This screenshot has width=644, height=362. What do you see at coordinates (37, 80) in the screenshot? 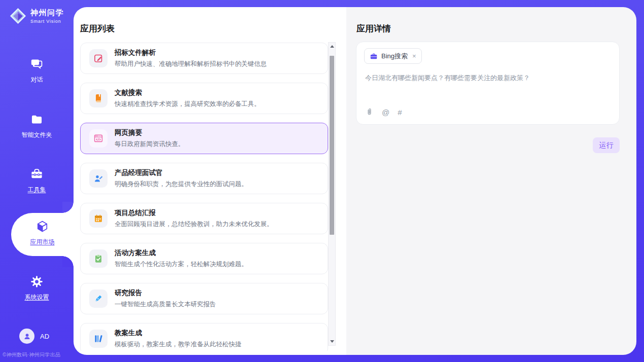
I see `sidebar-item-label: 对话` at bounding box center [37, 80].